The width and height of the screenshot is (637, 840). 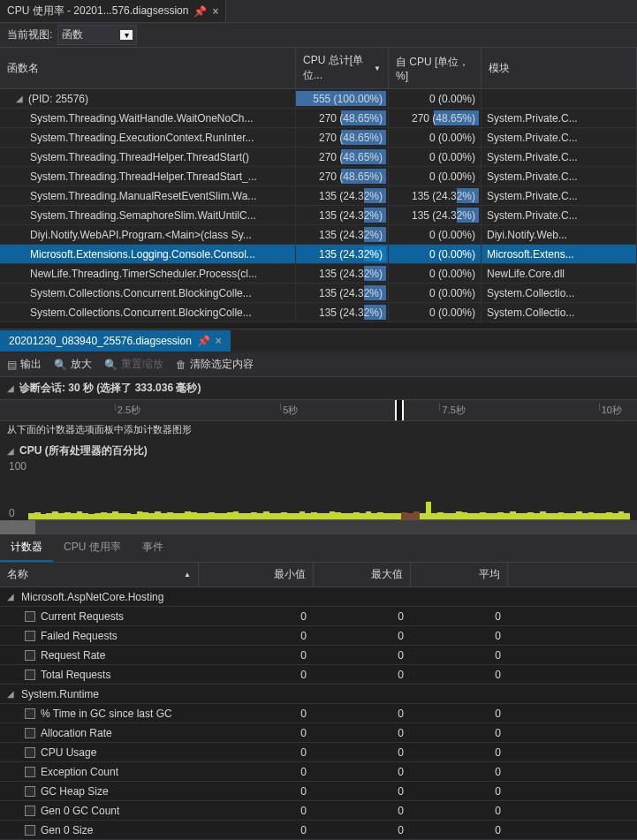 What do you see at coordinates (148, 118) in the screenshot?
I see `cell-function-name: System.Threading.WaitHandle.WaitOneNoCh.…` at bounding box center [148, 118].